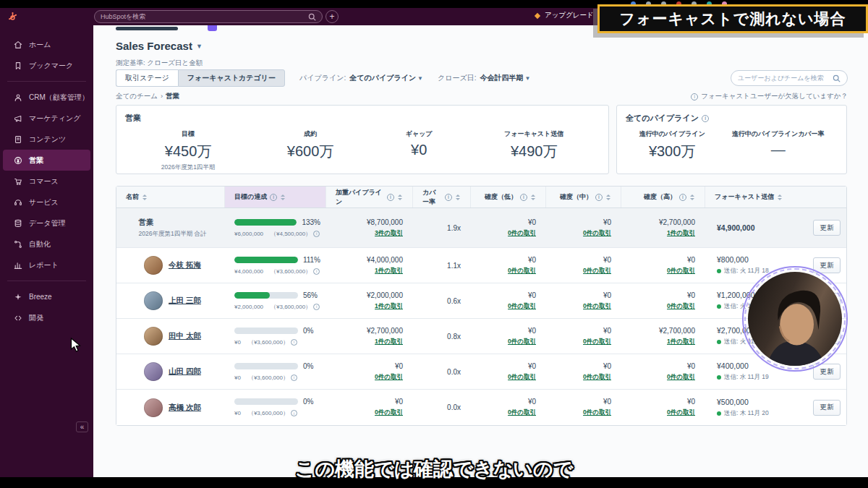 The image size is (868, 488). Describe the element at coordinates (386, 78) in the screenshot. I see `pipeline-filter-value: 全てのパイプライン▼` at that location.